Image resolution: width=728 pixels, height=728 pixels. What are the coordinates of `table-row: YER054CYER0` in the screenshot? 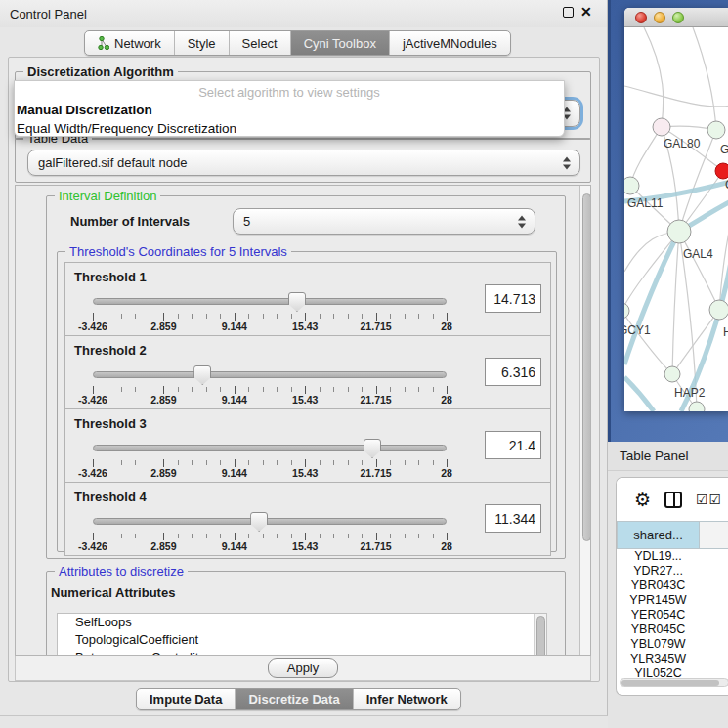 It's located at (672, 616).